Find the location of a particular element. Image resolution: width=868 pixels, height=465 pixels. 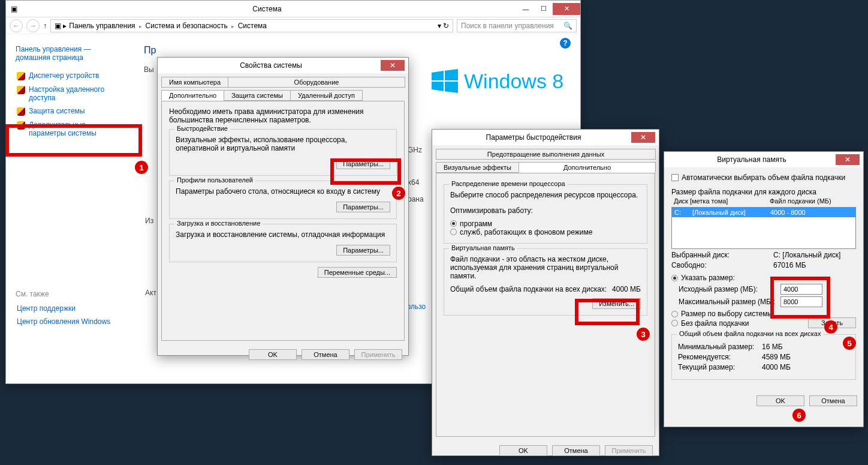

virtual-memory-dialog: Виртуальная память ✕ Автоматически выбир… is located at coordinates (764, 289).